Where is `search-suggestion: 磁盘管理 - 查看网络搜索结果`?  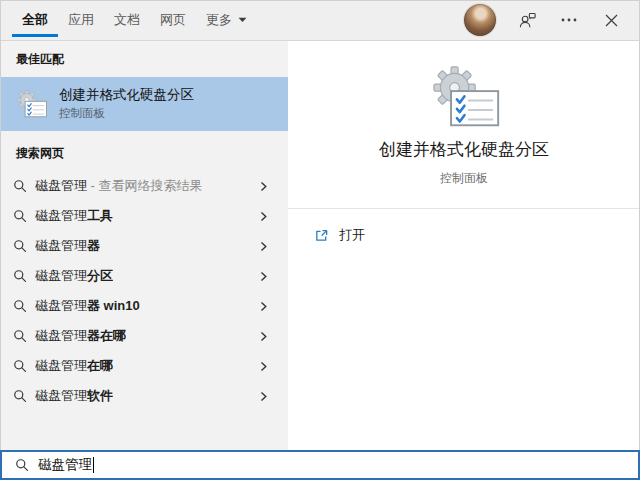
search-suggestion: 磁盘管理 - 查看网络搜索结果 is located at coordinates (144, 186).